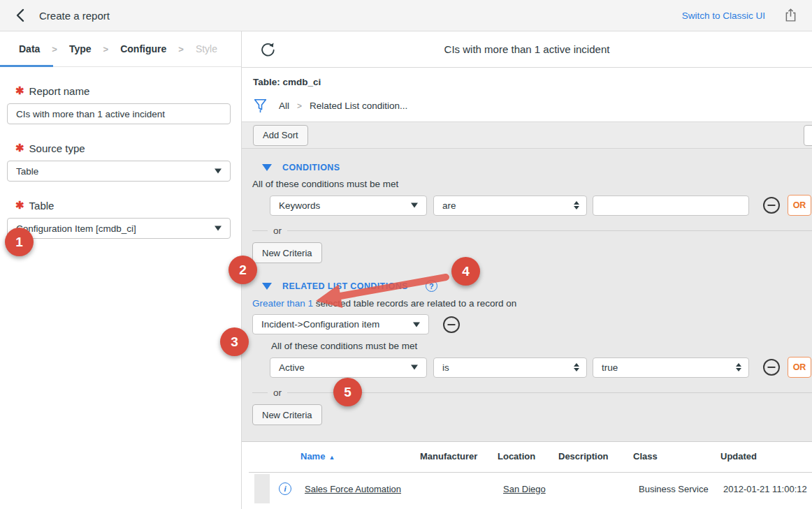 The width and height of the screenshot is (812, 509). What do you see at coordinates (527, 475) in the screenshot?
I see `results-table: Name▲ Manufacturer Location Description …` at bounding box center [527, 475].